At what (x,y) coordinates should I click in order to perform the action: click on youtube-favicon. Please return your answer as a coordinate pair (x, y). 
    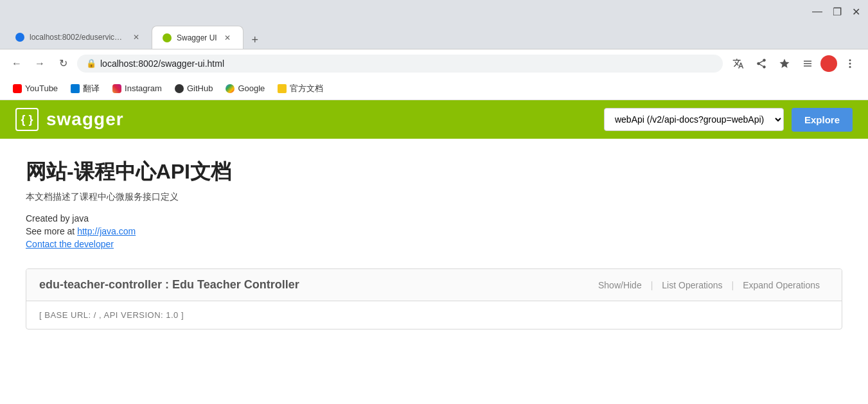
    Looking at the image, I should click on (17, 89).